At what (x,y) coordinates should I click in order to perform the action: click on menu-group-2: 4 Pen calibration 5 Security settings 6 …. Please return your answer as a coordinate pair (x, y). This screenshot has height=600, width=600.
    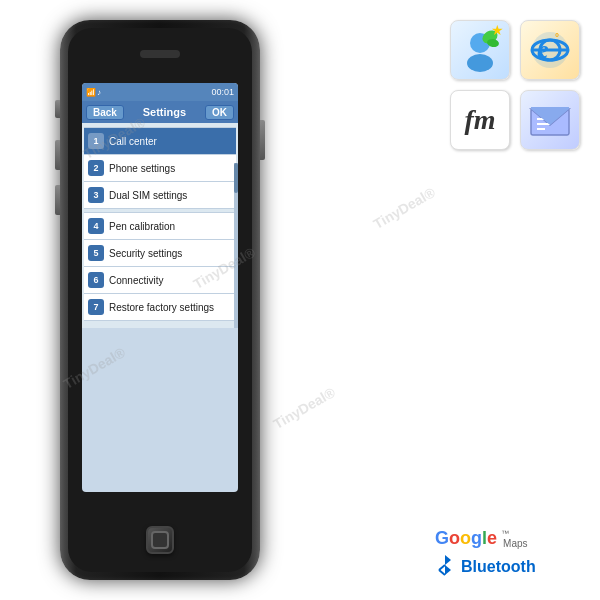
    Looking at the image, I should click on (160, 266).